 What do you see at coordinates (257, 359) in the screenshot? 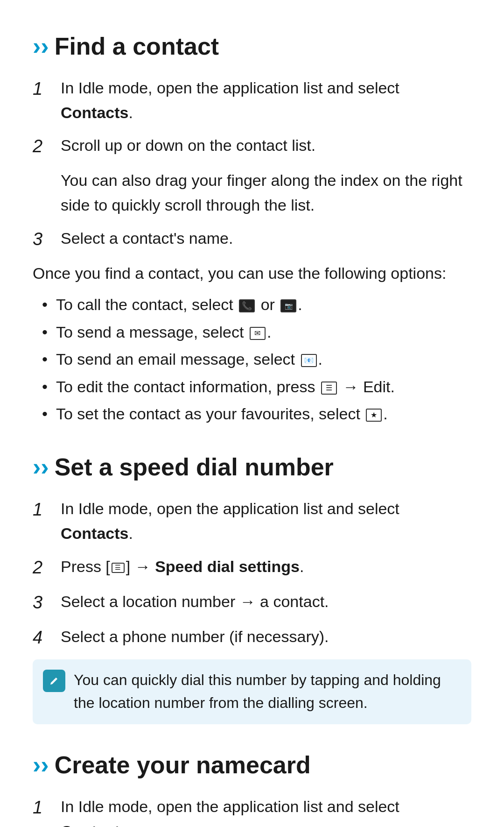
I see `options-list: • To call the contact, select 📞 or 📷. • …` at bounding box center [257, 359].